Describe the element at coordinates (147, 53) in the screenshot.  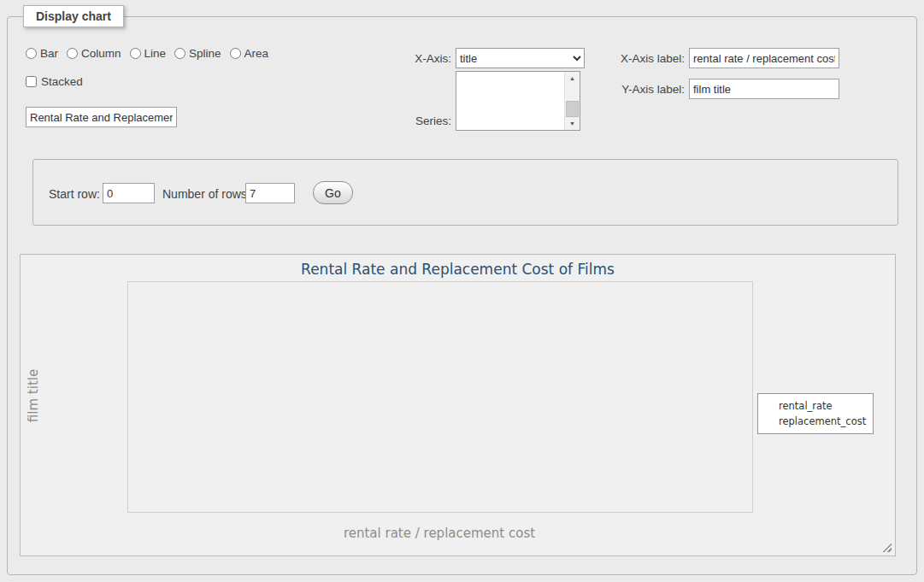
I see `chart-type-radio-group: Bar Column Line Spline Area` at that location.